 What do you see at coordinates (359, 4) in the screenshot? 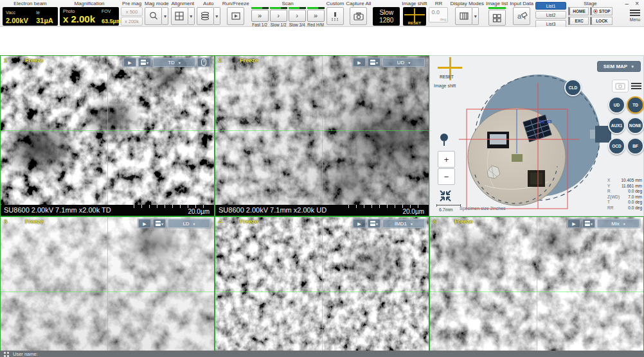
I see `capture-all-label: Capture All` at bounding box center [359, 4].